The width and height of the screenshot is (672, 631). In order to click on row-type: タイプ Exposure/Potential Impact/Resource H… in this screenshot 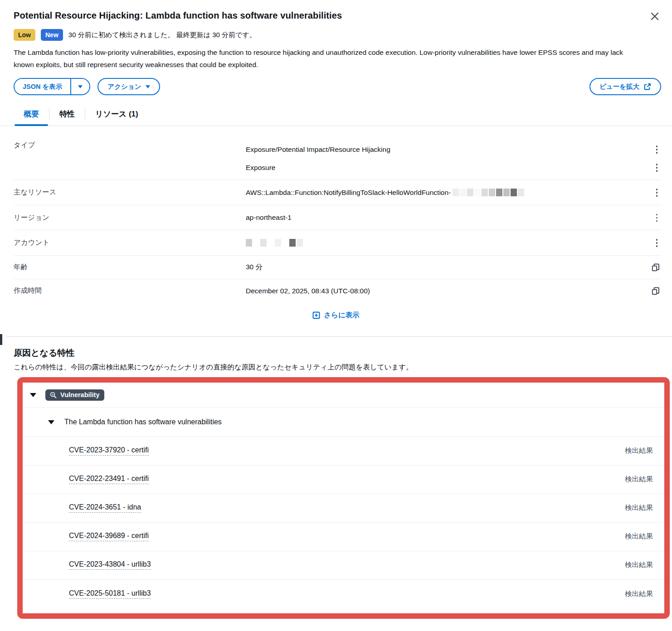, I will do `click(337, 157)`.